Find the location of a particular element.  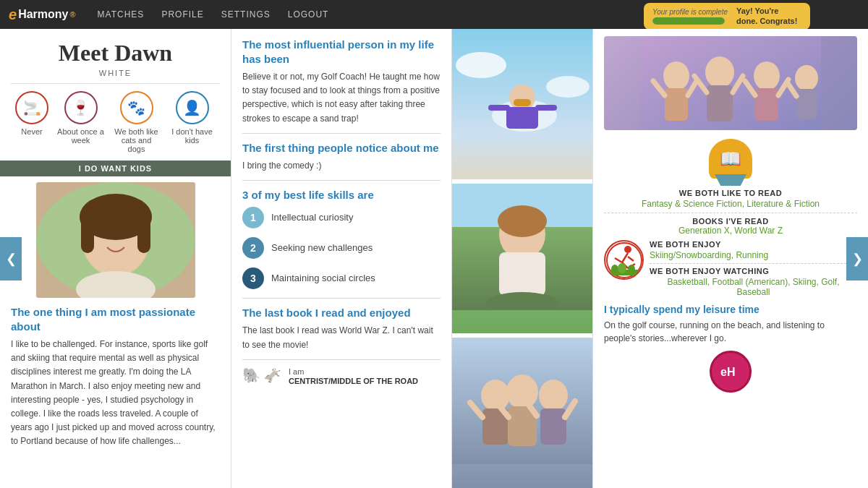

political-prefix: I am is located at coordinates (297, 372).